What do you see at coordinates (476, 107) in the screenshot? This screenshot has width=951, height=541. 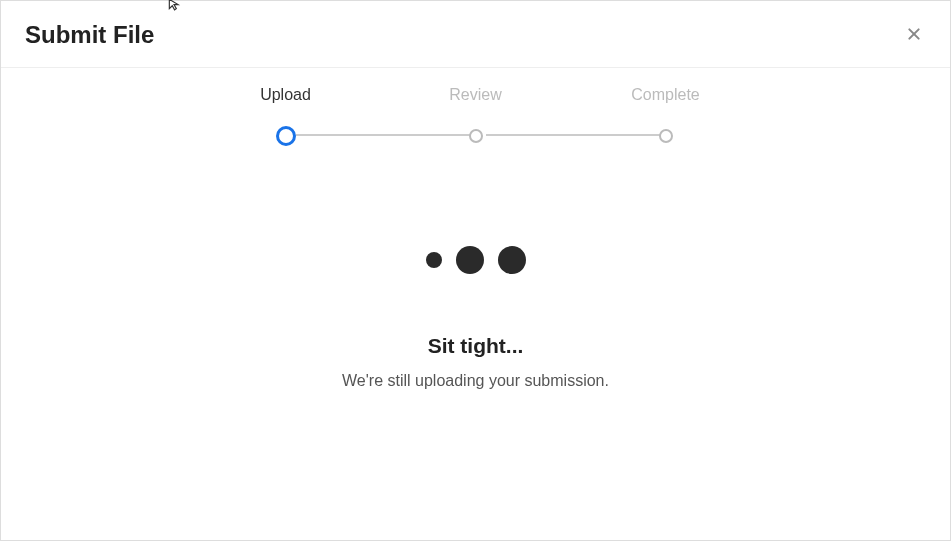 I see `progress-stepper: Upload Review Complete` at bounding box center [476, 107].